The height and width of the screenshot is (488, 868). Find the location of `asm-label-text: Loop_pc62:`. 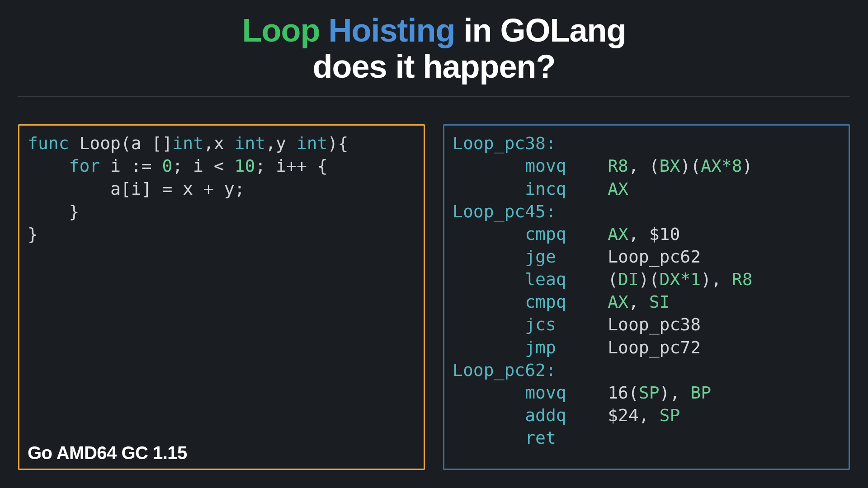

asm-label-text: Loop_pc62: is located at coordinates (505, 370).